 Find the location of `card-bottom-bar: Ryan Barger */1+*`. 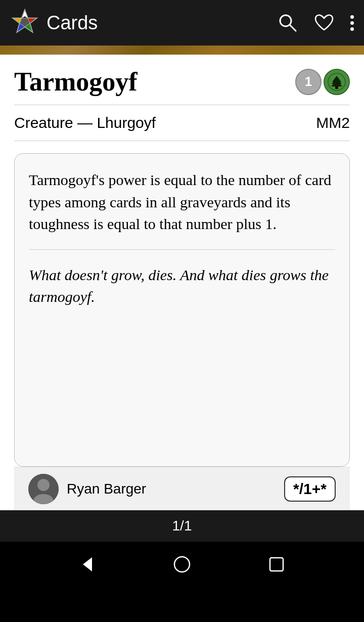

card-bottom-bar: Ryan Barger */1+* is located at coordinates (182, 488).